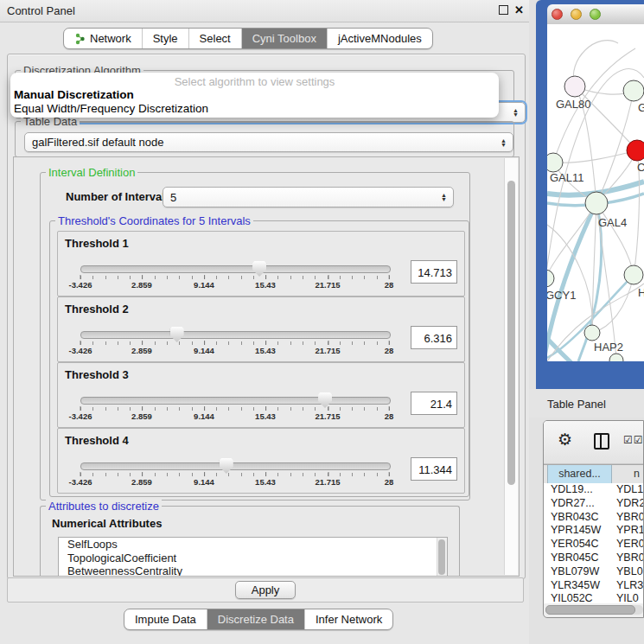 The width and height of the screenshot is (644, 644). Describe the element at coordinates (641, 168) in the screenshot. I see `node-label-c: C` at that location.